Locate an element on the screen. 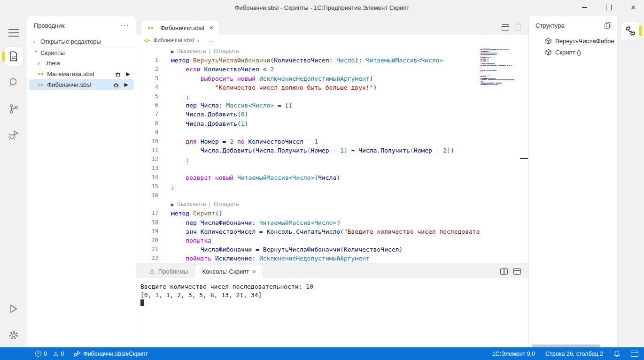 The width and height of the screenshot is (644, 360). tab-fibonacci: <> Фибоначчи.sbsl × is located at coordinates (180, 28).